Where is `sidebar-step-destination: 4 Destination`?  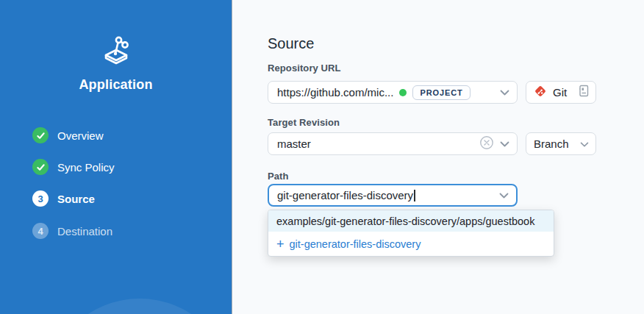 sidebar-step-destination: 4 Destination is located at coordinates (72, 231).